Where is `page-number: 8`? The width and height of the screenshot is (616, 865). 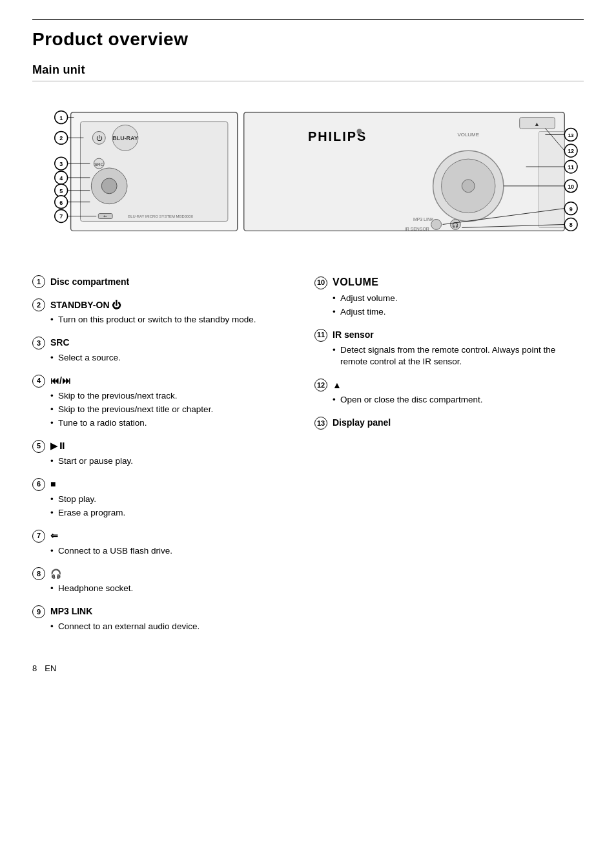 page-number: 8 is located at coordinates (35, 669).